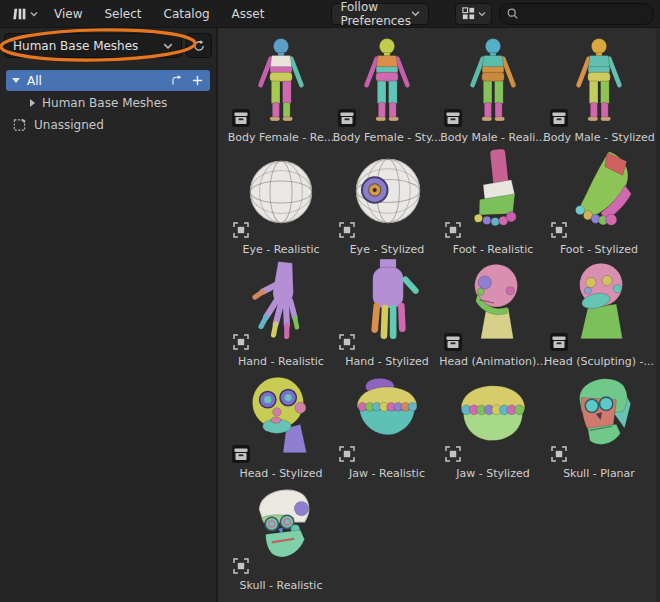 This screenshot has height=602, width=660. What do you see at coordinates (24, 14) in the screenshot?
I see `editor-type-button` at bounding box center [24, 14].